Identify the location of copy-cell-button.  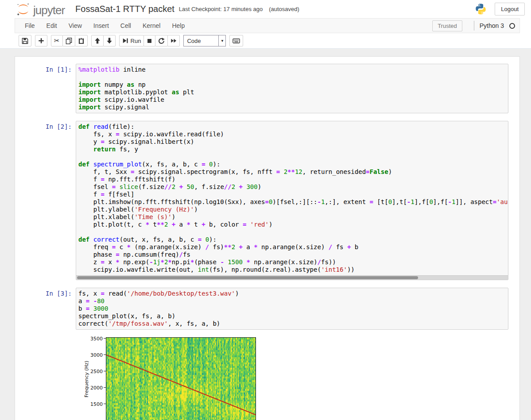
(69, 41).